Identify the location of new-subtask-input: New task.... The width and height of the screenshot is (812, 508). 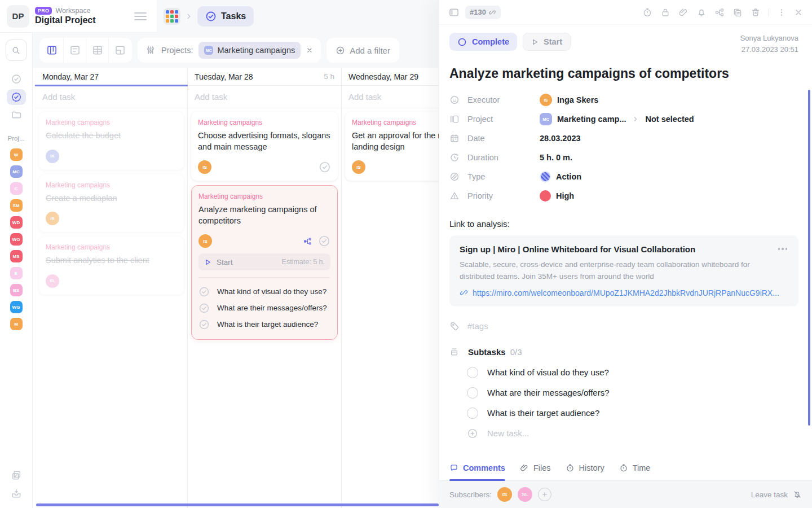
(633, 433).